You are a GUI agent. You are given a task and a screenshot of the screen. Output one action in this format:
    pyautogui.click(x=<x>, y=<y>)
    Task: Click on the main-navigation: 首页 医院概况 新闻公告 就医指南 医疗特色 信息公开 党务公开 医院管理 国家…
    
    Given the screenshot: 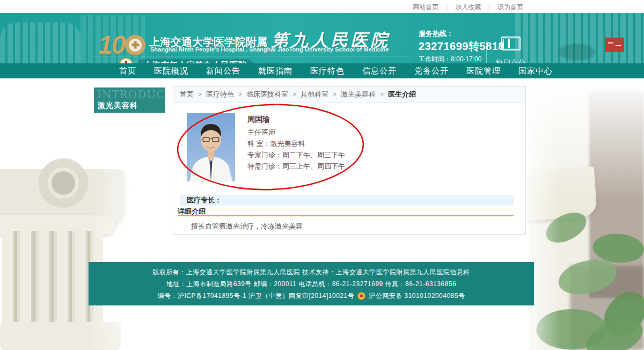 What is the action you would take?
    pyautogui.click(x=322, y=71)
    